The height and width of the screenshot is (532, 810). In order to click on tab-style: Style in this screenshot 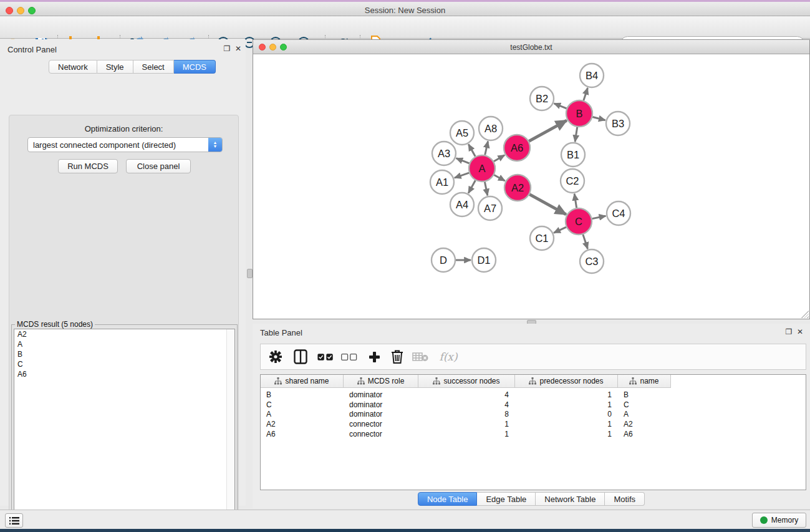, I will do `click(115, 67)`.